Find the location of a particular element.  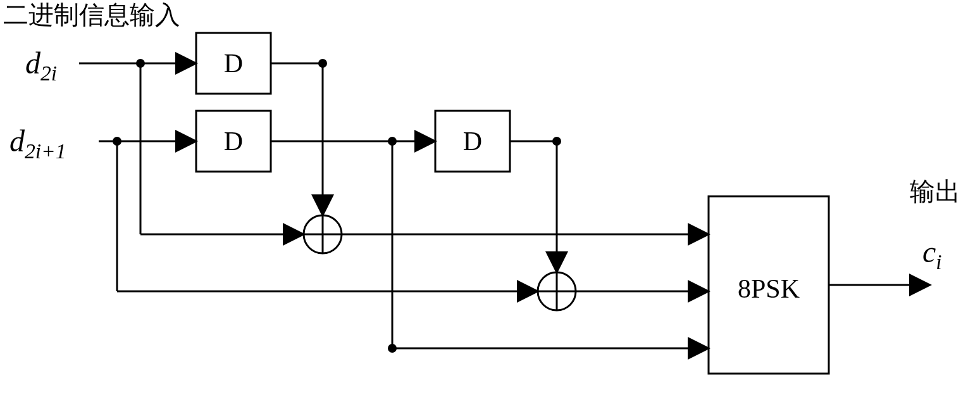

delay-block-top-text: D is located at coordinates (233, 63).